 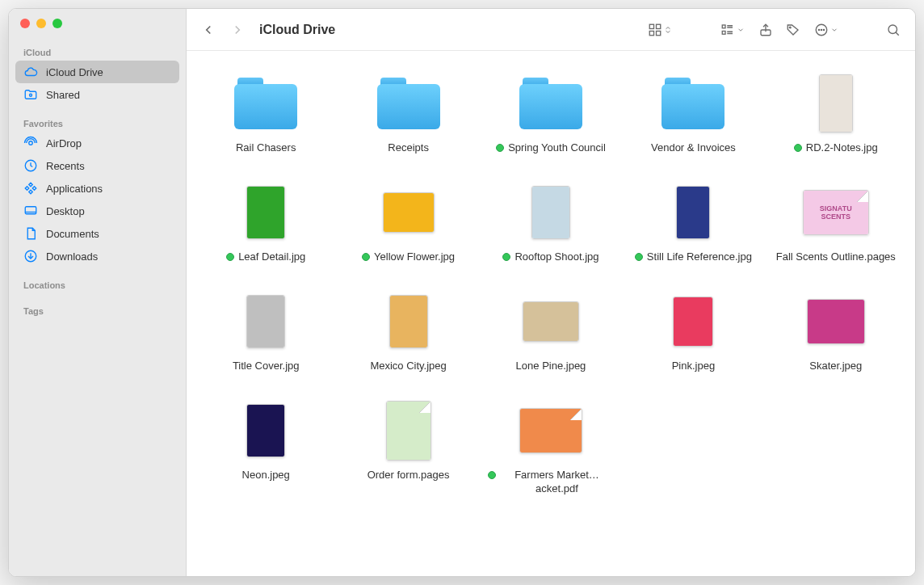 What do you see at coordinates (237, 30) in the screenshot?
I see `forward-button` at bounding box center [237, 30].